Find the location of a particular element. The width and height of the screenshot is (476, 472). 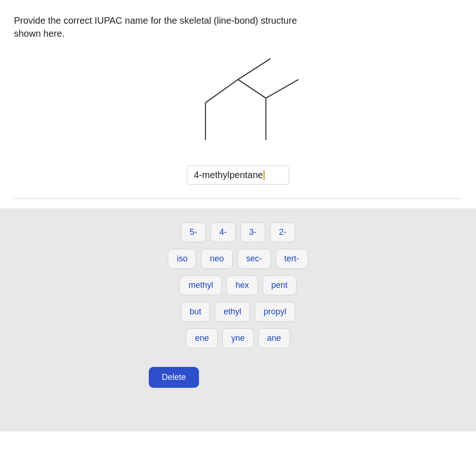

btn-2: 2- is located at coordinates (283, 233).